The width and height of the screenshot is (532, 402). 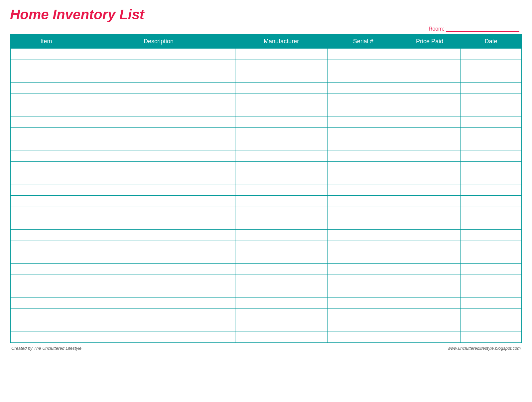 I want to click on col-header-price: Price Paid, so click(x=430, y=41).